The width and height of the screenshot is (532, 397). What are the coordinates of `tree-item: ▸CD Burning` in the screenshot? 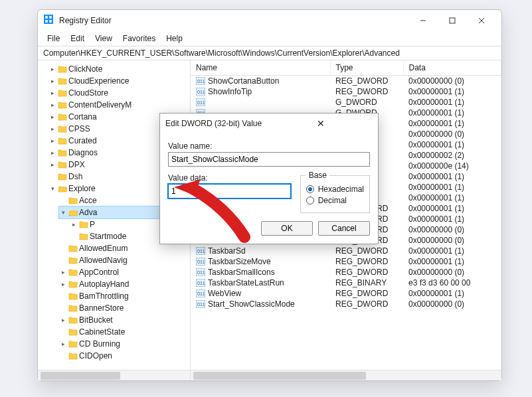 It's located at (125, 344).